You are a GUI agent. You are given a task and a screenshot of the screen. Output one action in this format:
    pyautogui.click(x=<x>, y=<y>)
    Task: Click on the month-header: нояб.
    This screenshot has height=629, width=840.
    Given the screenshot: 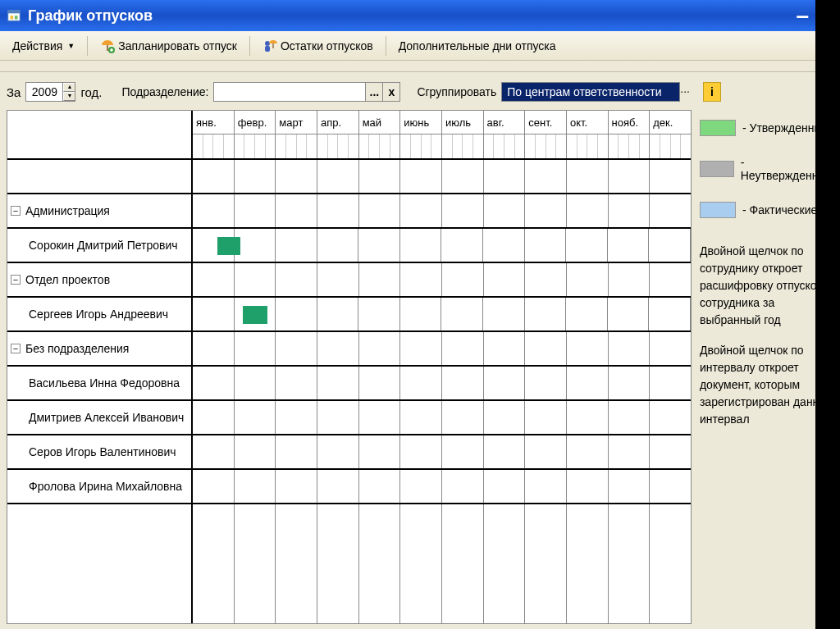 What is the action you would take?
    pyautogui.click(x=630, y=122)
    